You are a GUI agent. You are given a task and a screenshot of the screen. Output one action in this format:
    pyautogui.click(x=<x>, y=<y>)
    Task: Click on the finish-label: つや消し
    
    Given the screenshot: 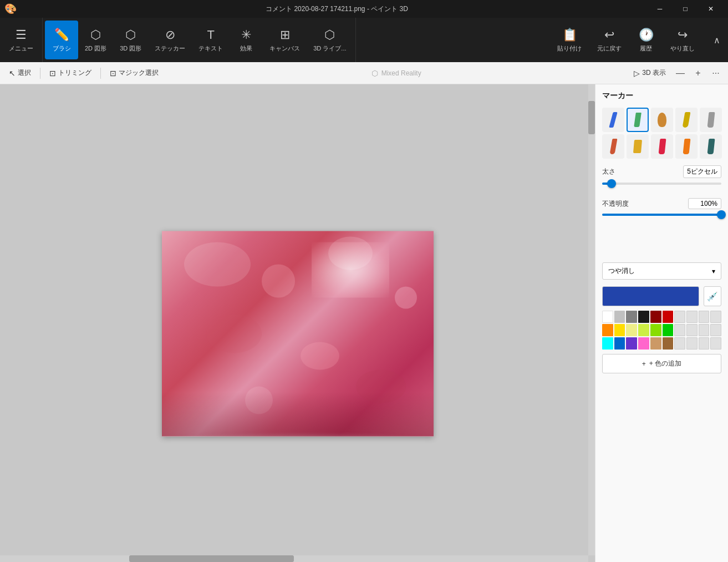 What is the action you would take?
    pyautogui.click(x=622, y=271)
    